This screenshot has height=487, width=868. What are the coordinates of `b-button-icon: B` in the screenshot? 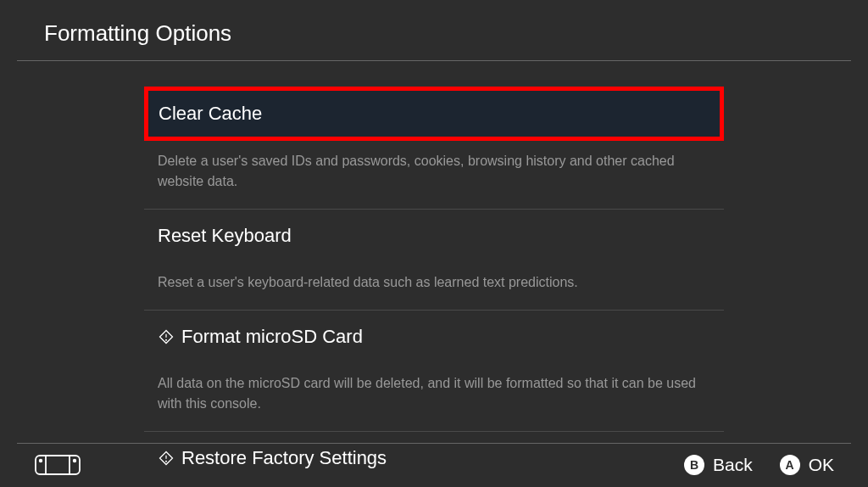 It's located at (694, 465).